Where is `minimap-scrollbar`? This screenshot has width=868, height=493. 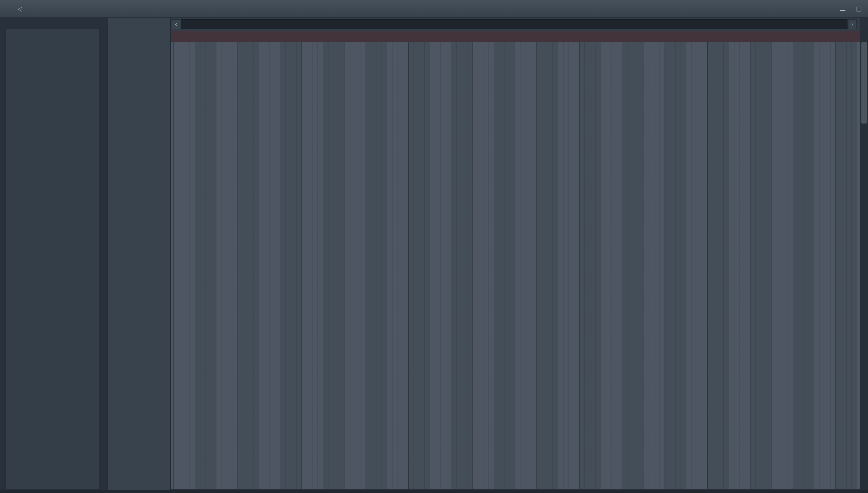 minimap-scrollbar is located at coordinates (514, 24).